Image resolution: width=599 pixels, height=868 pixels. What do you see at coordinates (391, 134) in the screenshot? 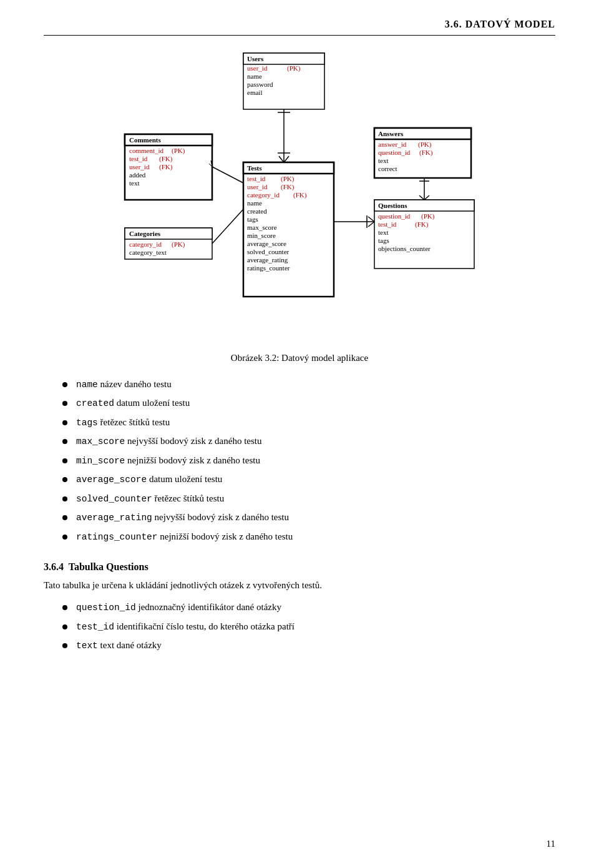
I see `svg-text: Answers` at bounding box center [391, 134].